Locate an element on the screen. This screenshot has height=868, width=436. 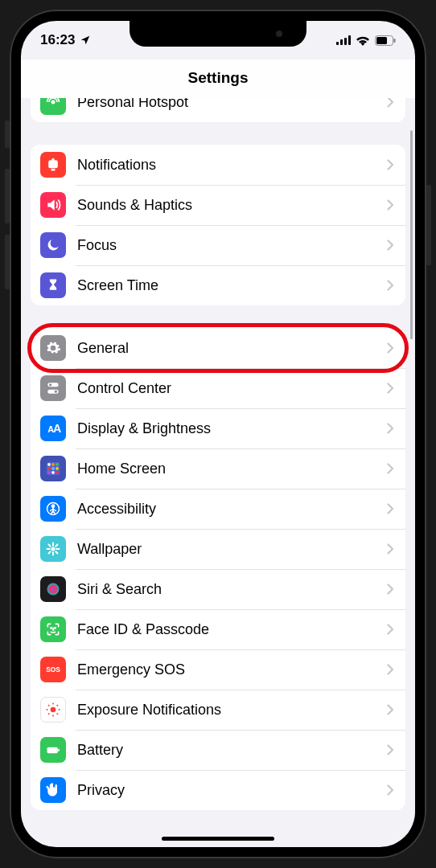
settings-row-personal-hotspot: Personal Hotspot is located at coordinates (218, 110).